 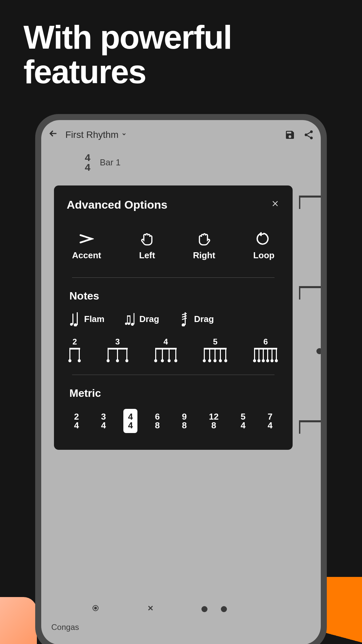 What do you see at coordinates (173, 296) in the screenshot?
I see `notes-heading: Notes` at bounding box center [173, 296].